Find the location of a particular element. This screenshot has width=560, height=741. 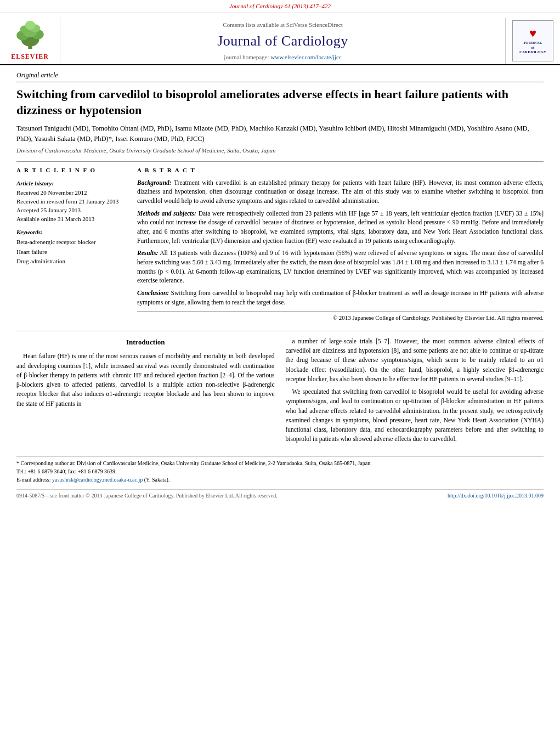

abstract-results: Results: All 13 patients with dizziness … is located at coordinates (340, 267).